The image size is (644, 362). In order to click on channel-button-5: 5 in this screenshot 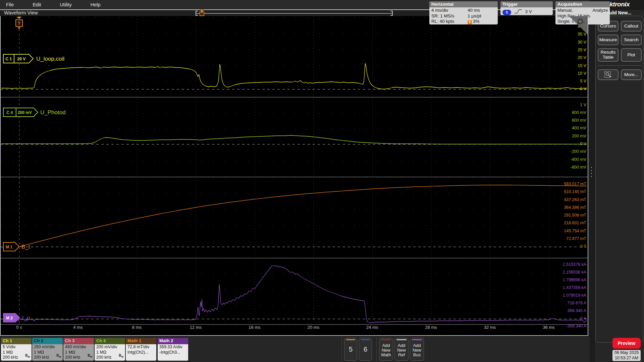, I will do `click(351, 349)`.